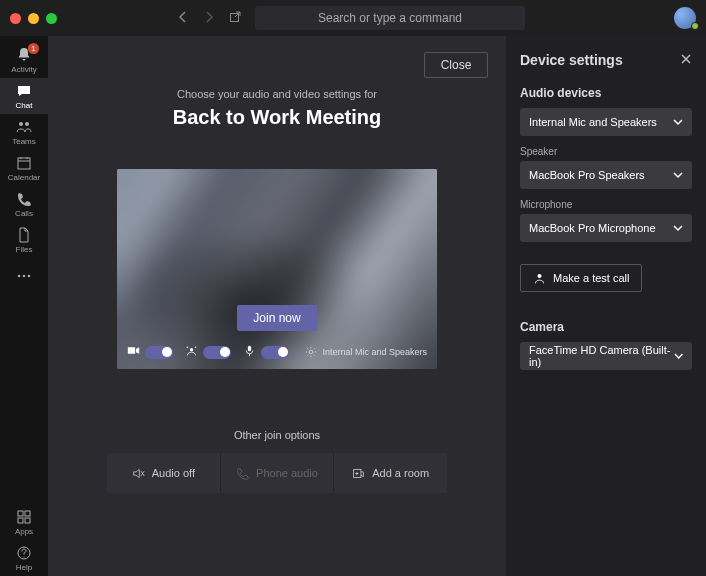 The image size is (706, 576). What do you see at coordinates (24, 199) in the screenshot?
I see `phone-icon` at bounding box center [24, 199].